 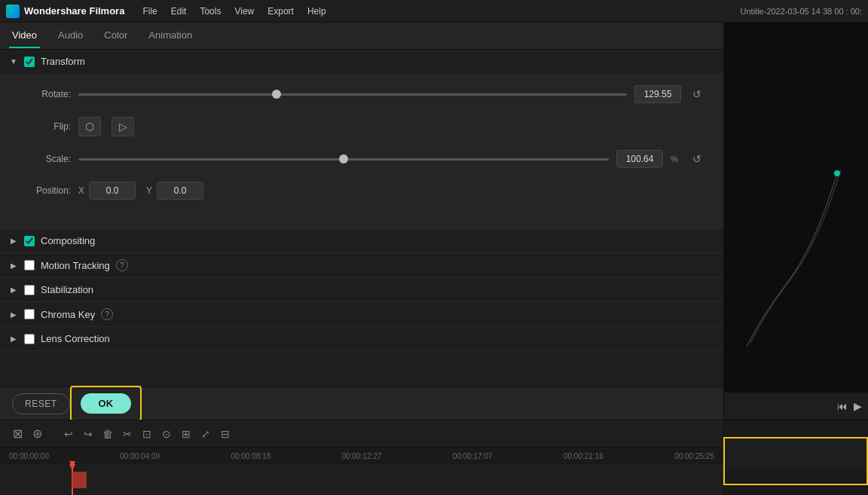 I want to click on flip-horizontal-btn: ⬡, so click(x=90, y=127).